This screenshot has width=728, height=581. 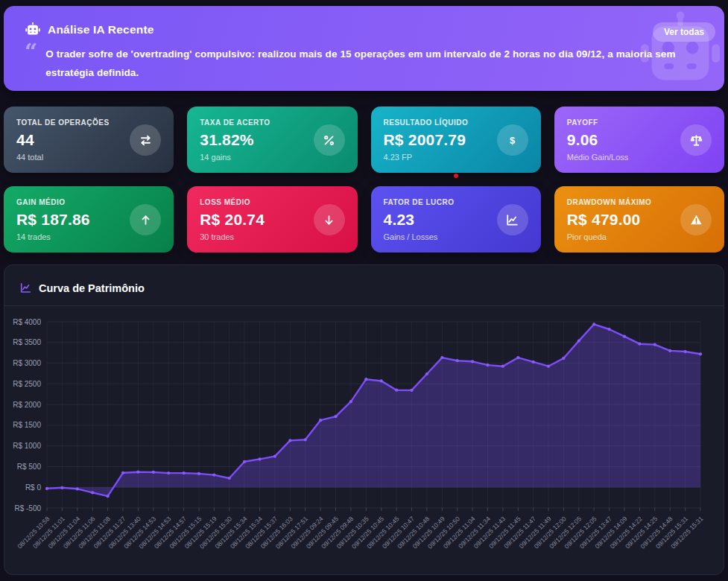 What do you see at coordinates (610, 237) in the screenshot?
I see `stat-sub: Pior queda` at bounding box center [610, 237].